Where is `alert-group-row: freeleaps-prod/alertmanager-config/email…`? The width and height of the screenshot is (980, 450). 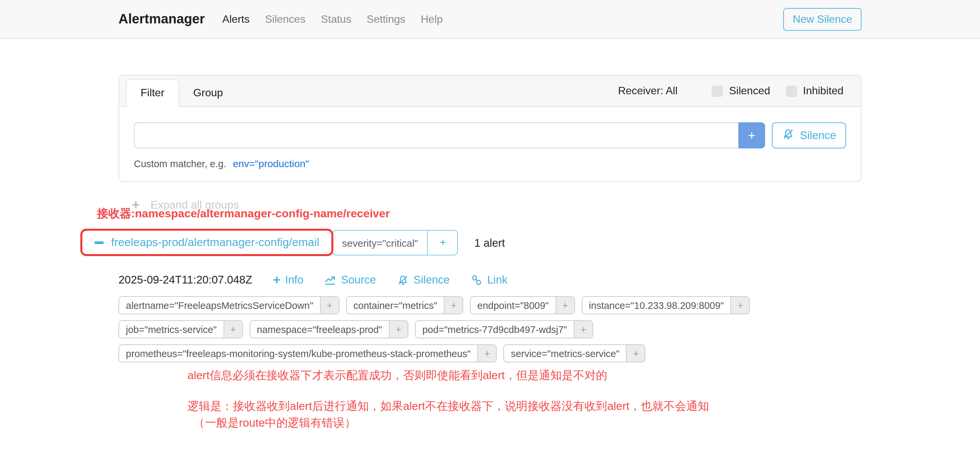 alert-group-row: freeleaps-prod/alertmanager-config/email… is located at coordinates (490, 242).